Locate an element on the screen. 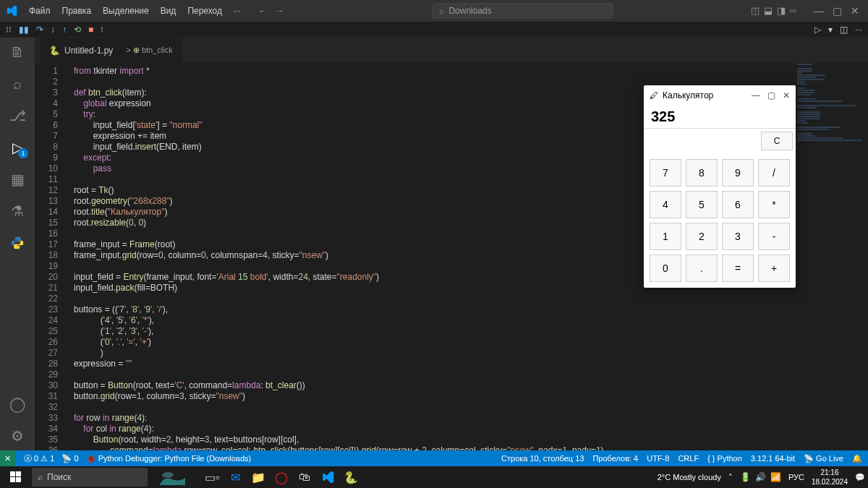  store-icon: 🛍 is located at coordinates (305, 477).